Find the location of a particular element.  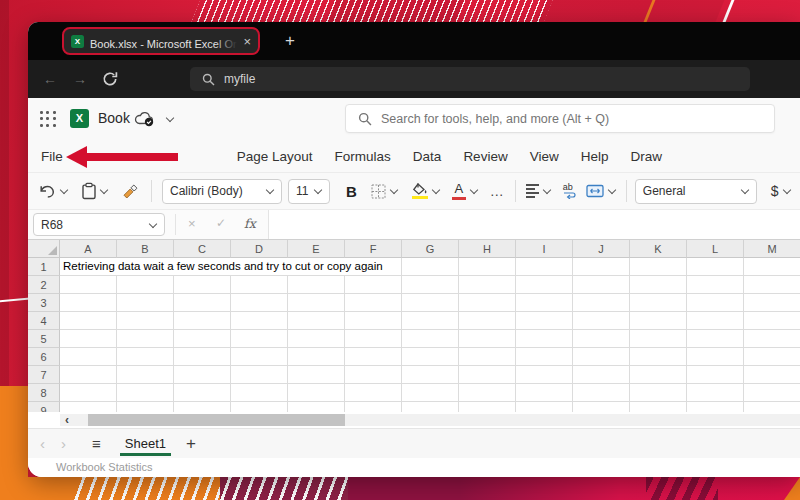

cell-m9 is located at coordinates (772, 407).